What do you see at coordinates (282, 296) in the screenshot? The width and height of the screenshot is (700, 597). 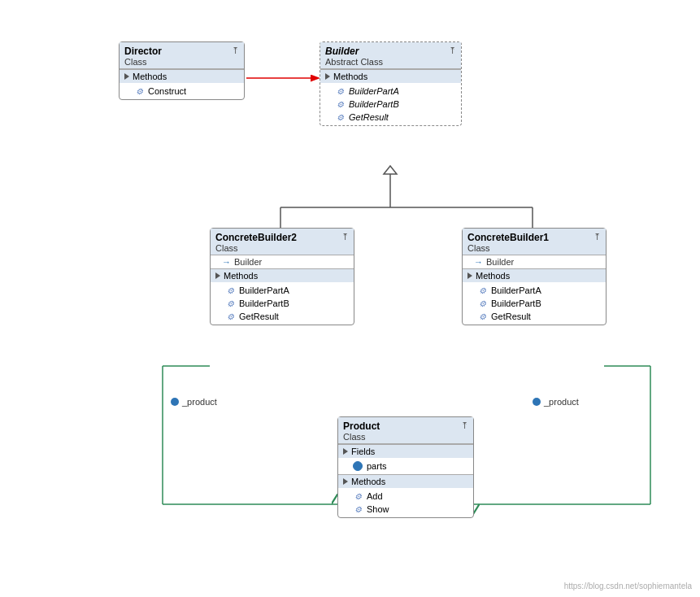 I see `cb2-methods-section: Methods ⚙ BuilderPartA ⚙ BuilderPartB ⚙ …` at bounding box center [282, 296].